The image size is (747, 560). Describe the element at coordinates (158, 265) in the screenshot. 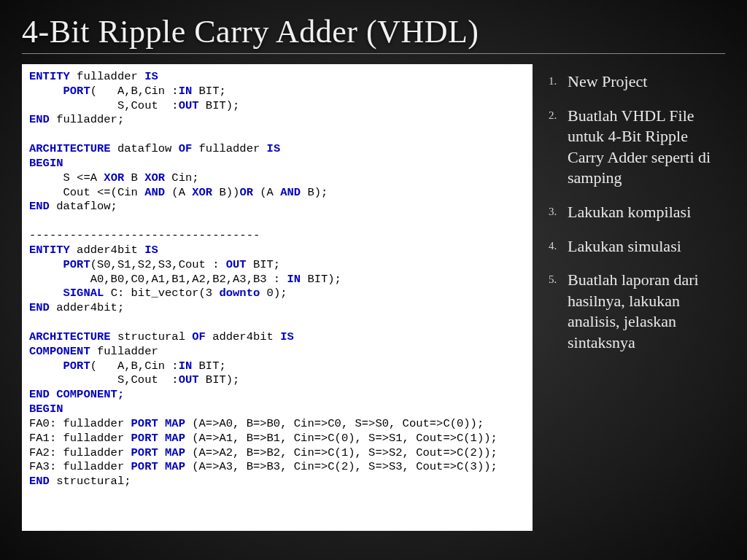

I see `code-text: (S0,S1,S2,S3,Cout :` at that location.